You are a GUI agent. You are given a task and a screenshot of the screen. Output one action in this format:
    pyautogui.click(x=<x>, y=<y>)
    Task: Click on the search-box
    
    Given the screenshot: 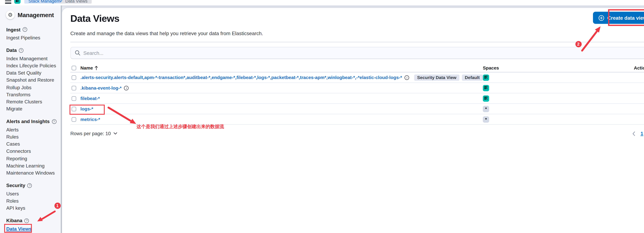 What is the action you would take?
    pyautogui.click(x=357, y=53)
    